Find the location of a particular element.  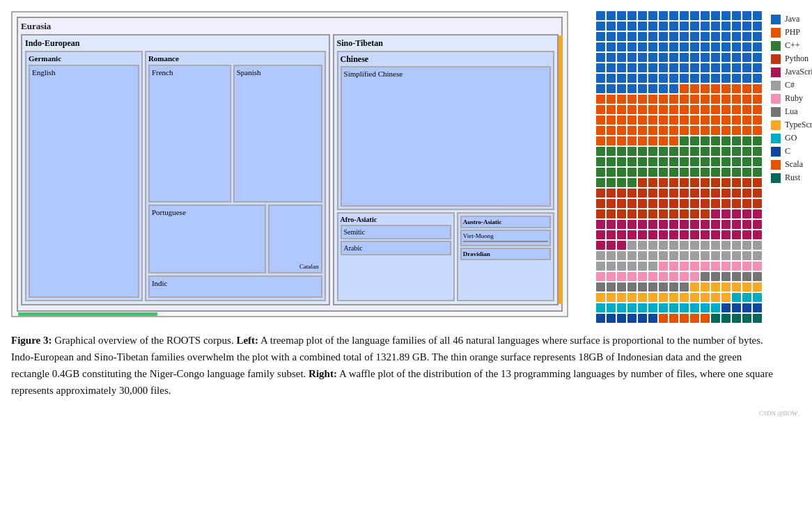

catalan-label: Catalan is located at coordinates (309, 266).